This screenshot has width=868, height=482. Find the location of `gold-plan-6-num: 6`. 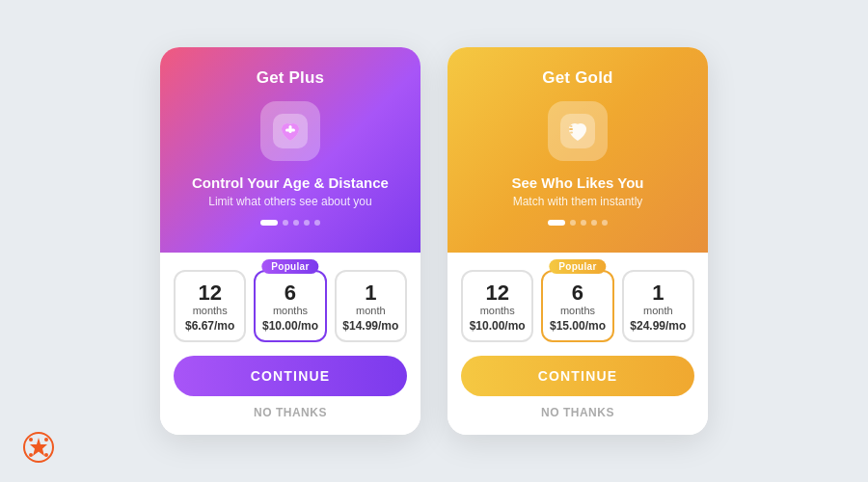

gold-plan-6-num: 6 is located at coordinates (577, 293).